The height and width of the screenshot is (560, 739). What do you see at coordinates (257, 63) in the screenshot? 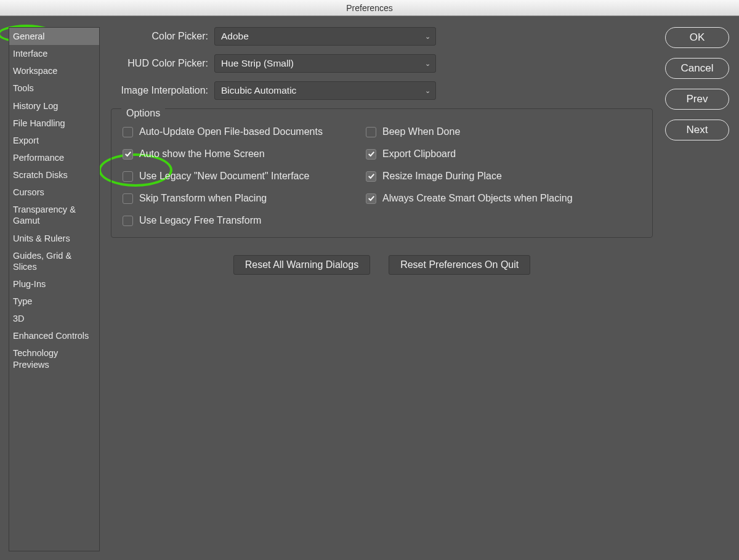
I see `select-value: Hue Strip (Small)` at bounding box center [257, 63].